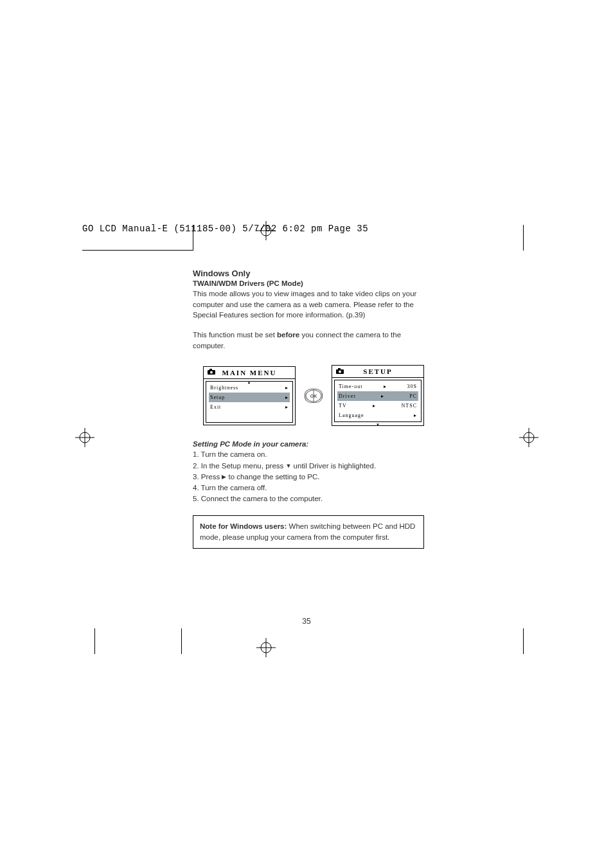 This screenshot has height=868, width=613. What do you see at coordinates (239, 466) in the screenshot?
I see `step-2-a: 2. In the Setup menu, press` at bounding box center [239, 466].